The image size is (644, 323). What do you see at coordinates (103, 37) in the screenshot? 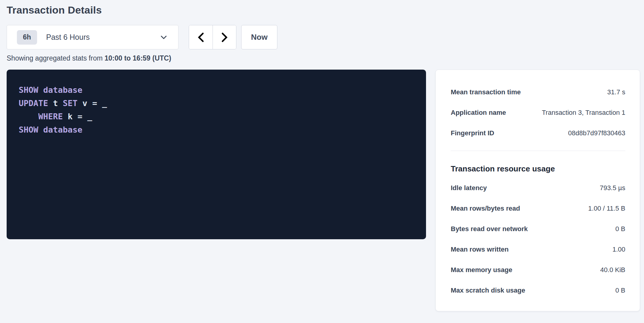
I see `time-range-label: Past 6 Hours` at bounding box center [103, 37].